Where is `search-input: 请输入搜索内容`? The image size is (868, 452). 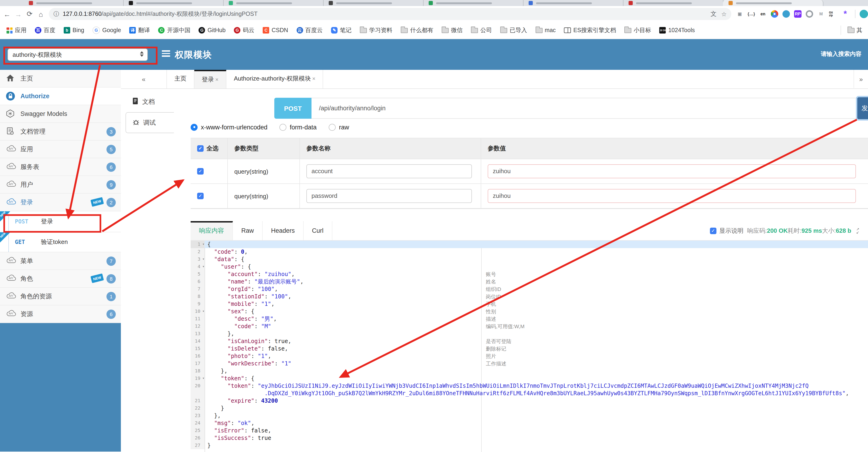
search-input: 请输入搜索内容 is located at coordinates (841, 54).